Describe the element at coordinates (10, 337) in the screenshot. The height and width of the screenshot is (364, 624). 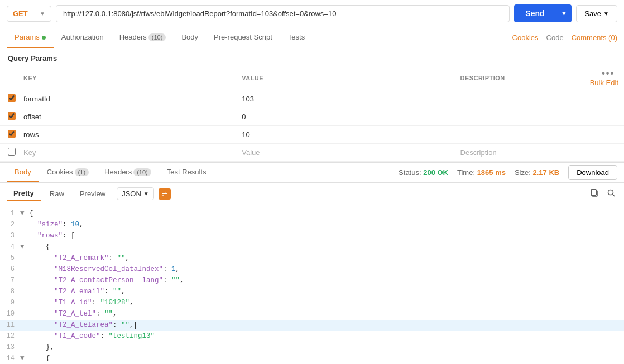
I see `line-number: 12` at that location.